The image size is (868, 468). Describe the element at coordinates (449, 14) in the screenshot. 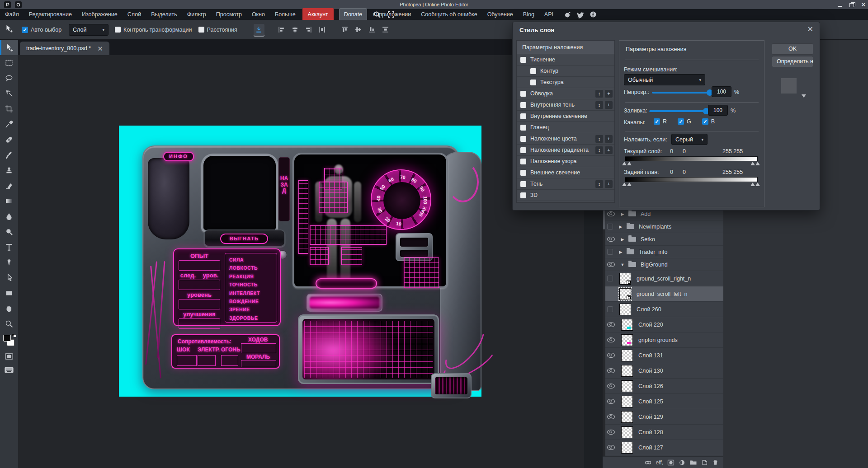

I see `menu-item: Сообщить об ошибке` at that location.